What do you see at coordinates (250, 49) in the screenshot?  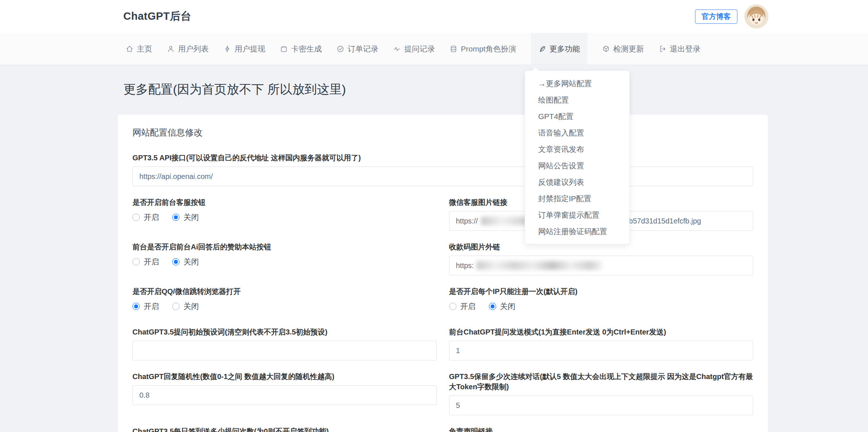 I see `nav-label: 用户提现` at bounding box center [250, 49].